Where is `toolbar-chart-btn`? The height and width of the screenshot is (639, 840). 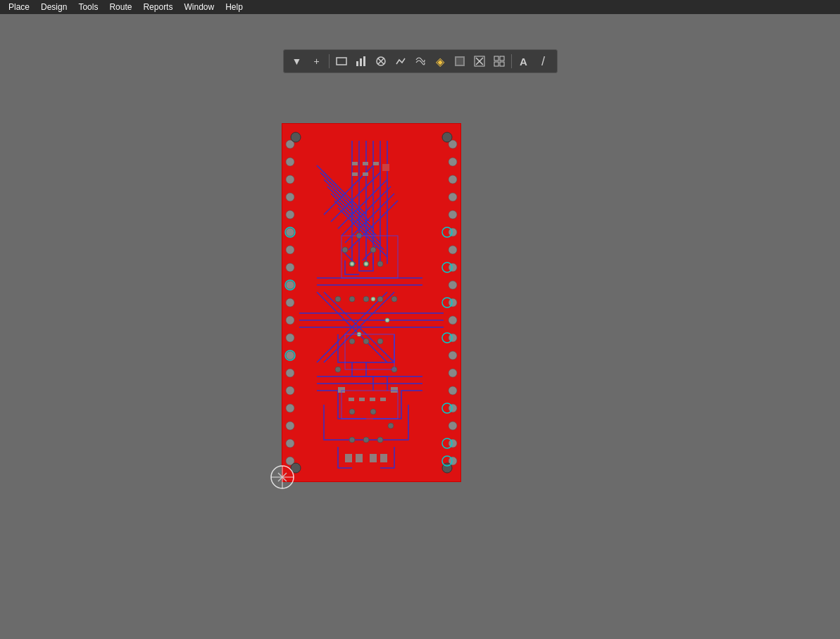
toolbar-chart-btn is located at coordinates (361, 61).